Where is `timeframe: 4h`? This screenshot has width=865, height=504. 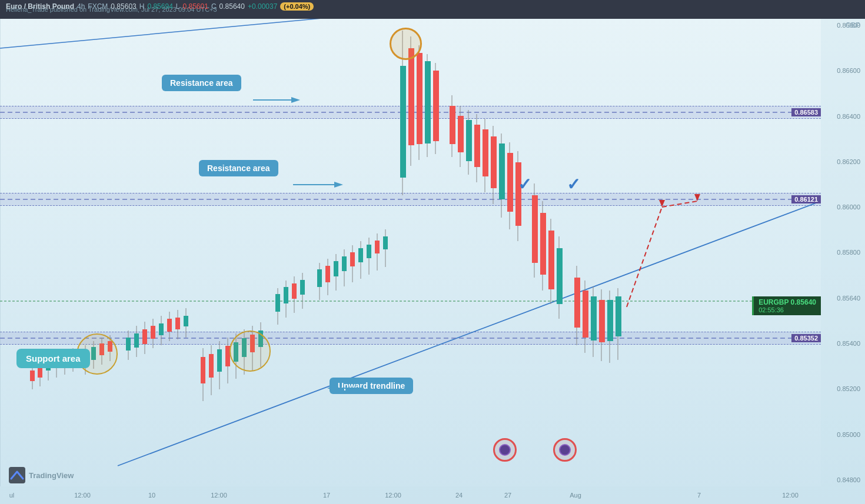
timeframe: 4h is located at coordinates (81, 6).